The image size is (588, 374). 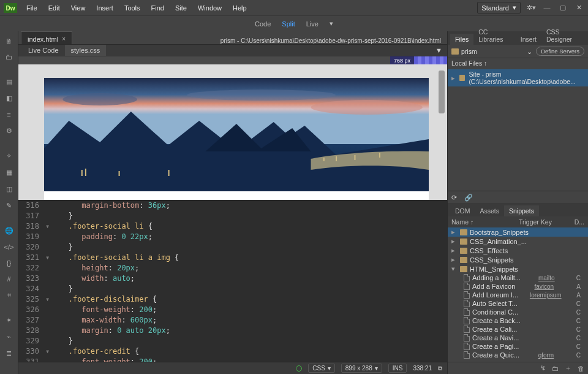 I want to click on site-selector: prism ⌄, so click(x=492, y=52).